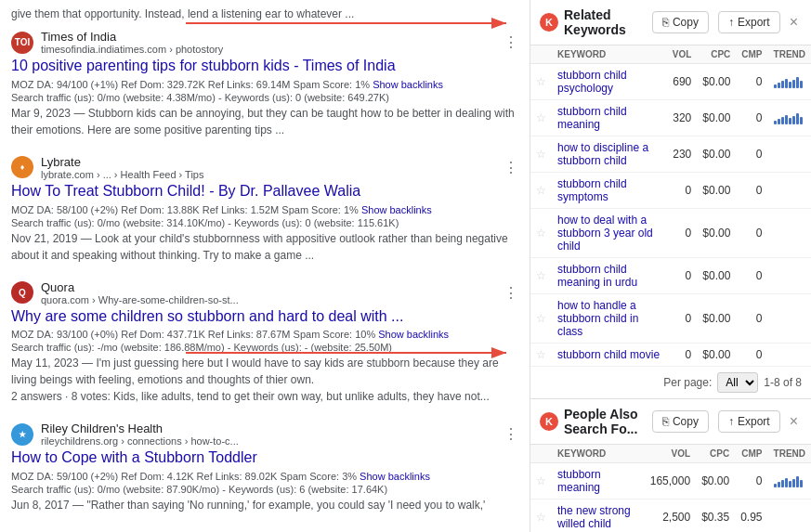 This screenshot has width=811, height=532. I want to click on per-page-row-1: Per page: All 1-8 of 8, so click(671, 383).